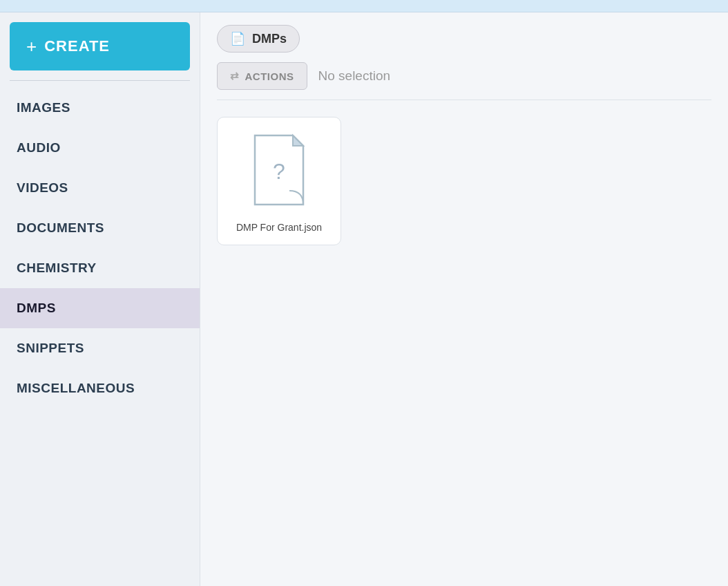 The width and height of the screenshot is (728, 586). Describe the element at coordinates (464, 181) in the screenshot. I see `file-grid: ? DMP For Grant.json` at that location.